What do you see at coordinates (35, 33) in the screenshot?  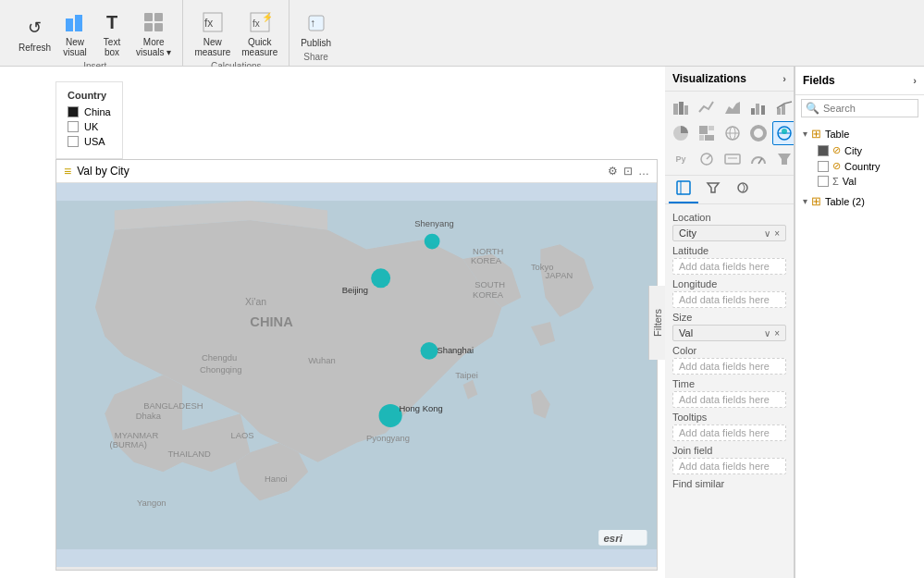 I see `refresh-button: ↺ Refresh` at bounding box center [35, 33].